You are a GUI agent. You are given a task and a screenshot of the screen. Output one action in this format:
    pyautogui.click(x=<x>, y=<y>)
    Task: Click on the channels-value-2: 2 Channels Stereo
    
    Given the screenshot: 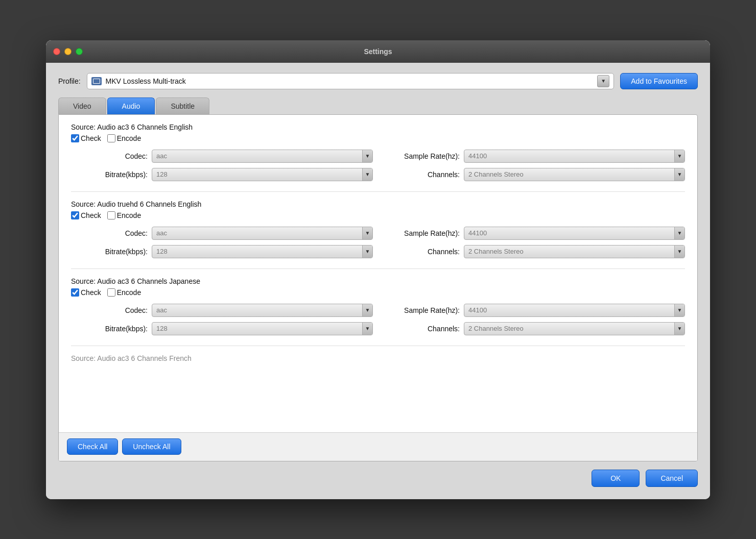 What is the action you would take?
    pyautogui.click(x=569, y=251)
    